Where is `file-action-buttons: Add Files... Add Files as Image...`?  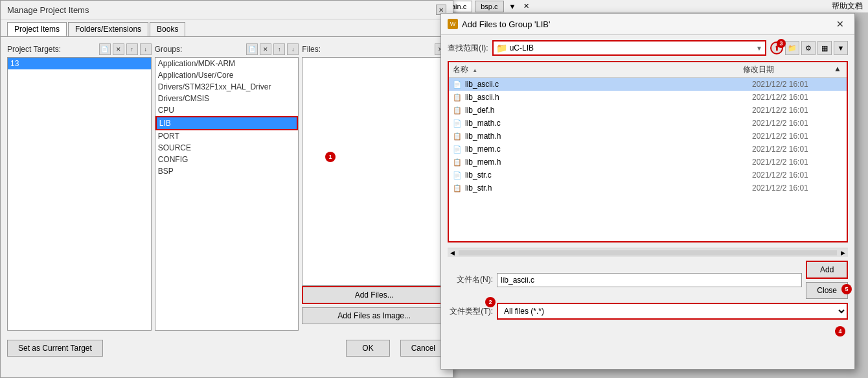
file-action-buttons: Add Files... Add Files as Image... is located at coordinates (374, 305).